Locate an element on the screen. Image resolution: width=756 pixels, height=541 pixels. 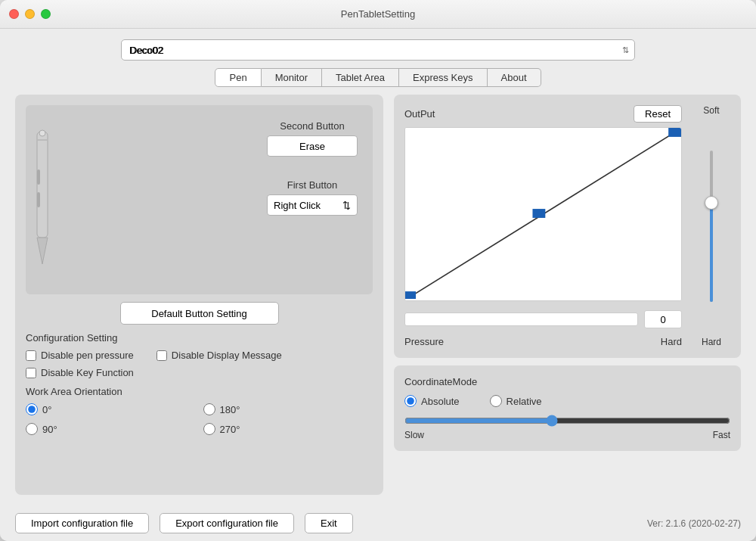
speed-slider-row: Slow Fast is located at coordinates (567, 428).